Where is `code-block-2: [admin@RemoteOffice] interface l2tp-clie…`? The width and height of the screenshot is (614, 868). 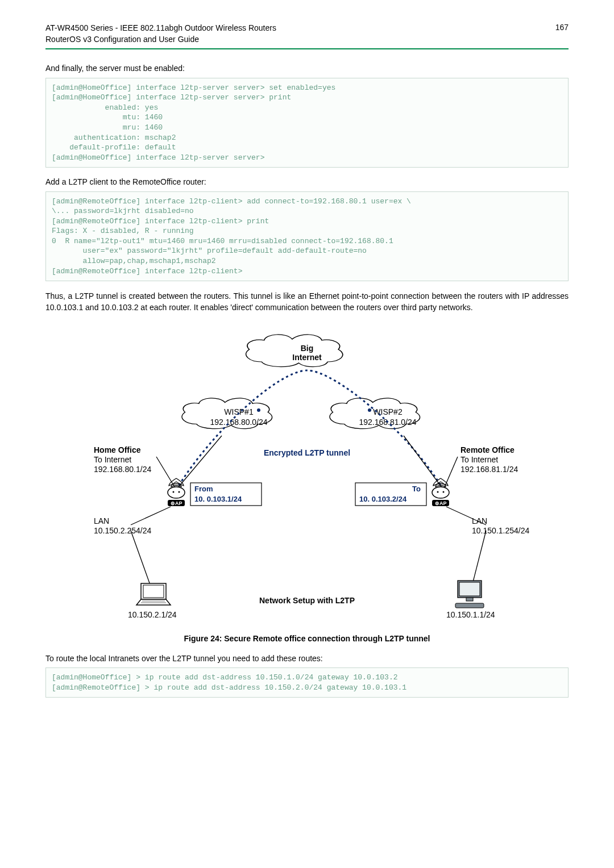 code-block-2: [admin@RemoteOffice] interface l2tp-clie… is located at coordinates (307, 236).